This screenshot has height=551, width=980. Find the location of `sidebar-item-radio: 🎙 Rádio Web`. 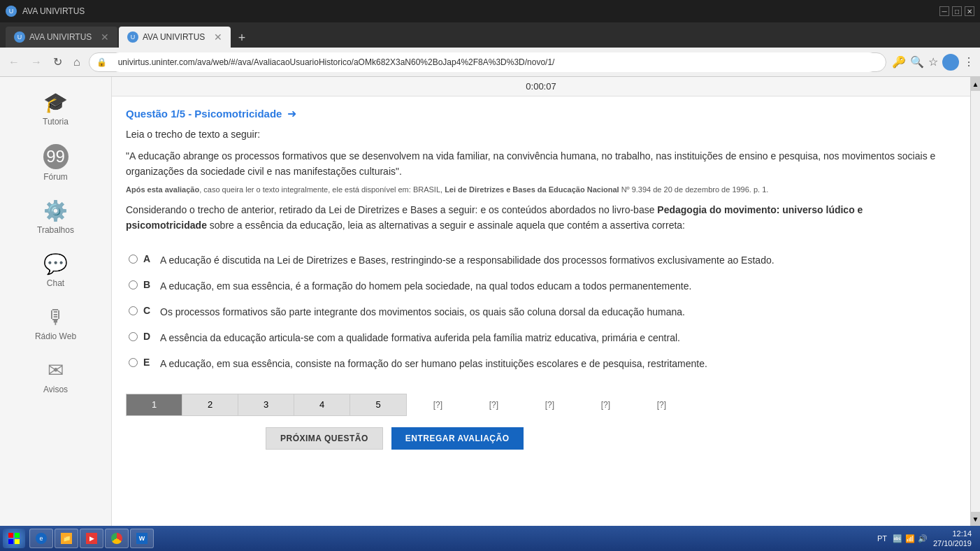

sidebar-item-radio: 🎙 Rádio Web is located at coordinates (56, 323).